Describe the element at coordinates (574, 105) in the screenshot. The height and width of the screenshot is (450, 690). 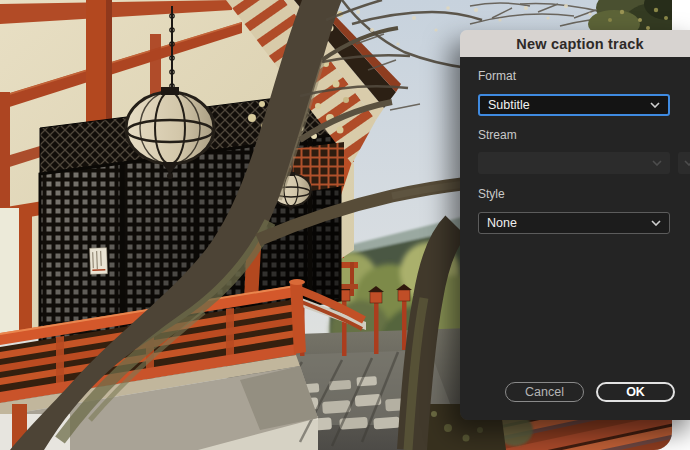
I see `format-select: Subtitle` at that location.